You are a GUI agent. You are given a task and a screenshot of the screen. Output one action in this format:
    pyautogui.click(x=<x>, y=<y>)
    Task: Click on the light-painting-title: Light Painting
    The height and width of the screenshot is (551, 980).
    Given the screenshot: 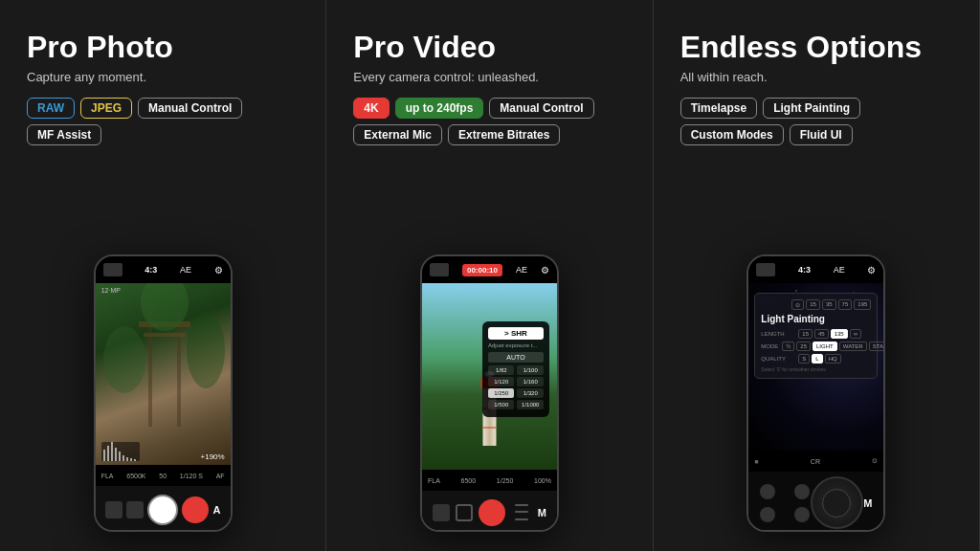 What is the action you would take?
    pyautogui.click(x=815, y=320)
    